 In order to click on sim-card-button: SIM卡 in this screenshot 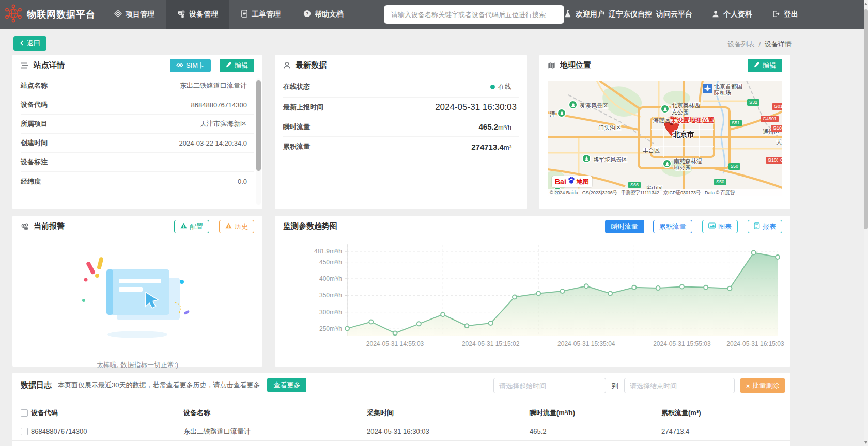, I will do `click(190, 66)`.